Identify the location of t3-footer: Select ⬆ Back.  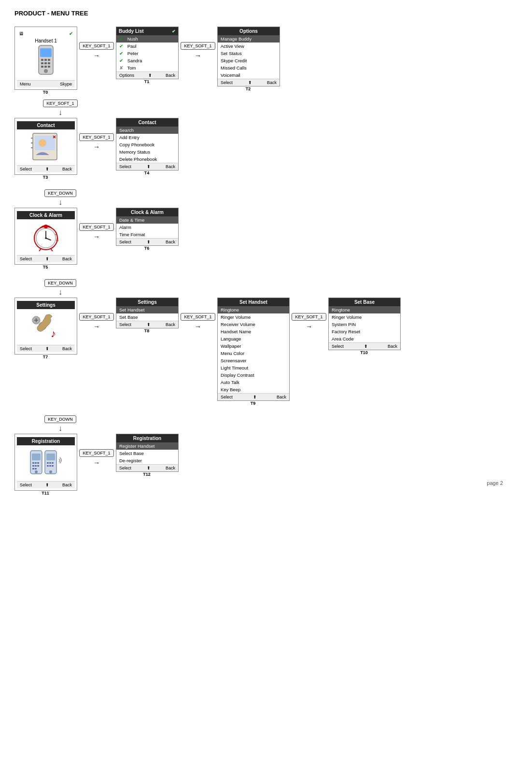
(46, 169).